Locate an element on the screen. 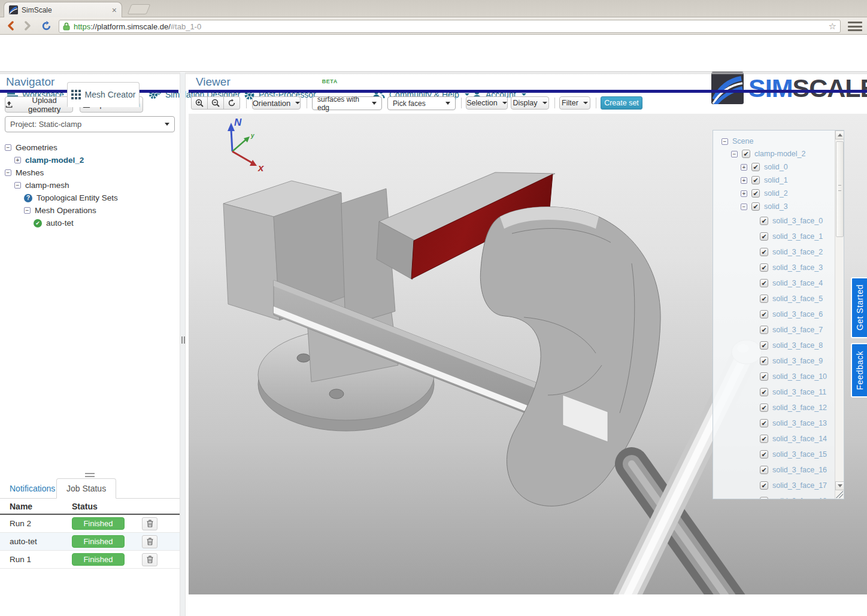 The width and height of the screenshot is (867, 616). scene-node-solid_3_face_14: ✔solid_3_face_14 is located at coordinates (774, 439).